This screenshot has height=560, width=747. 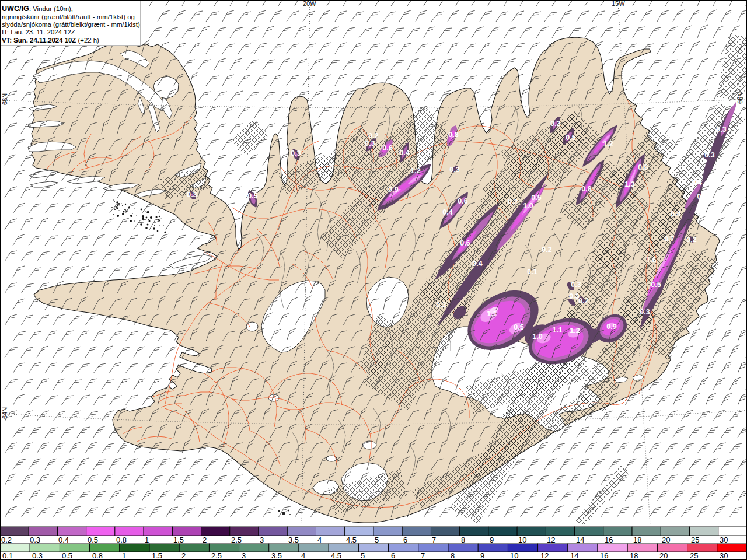 I want to click on svg-text: 1.5, so click(x=157, y=555).